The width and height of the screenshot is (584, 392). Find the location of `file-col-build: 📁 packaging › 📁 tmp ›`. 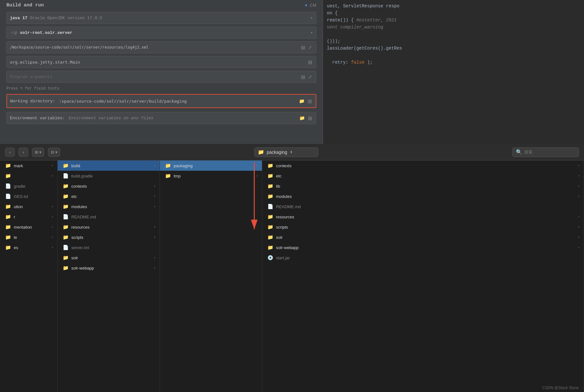

file-col-build: 📁 packaging › 📁 tmp › is located at coordinates (211, 276).